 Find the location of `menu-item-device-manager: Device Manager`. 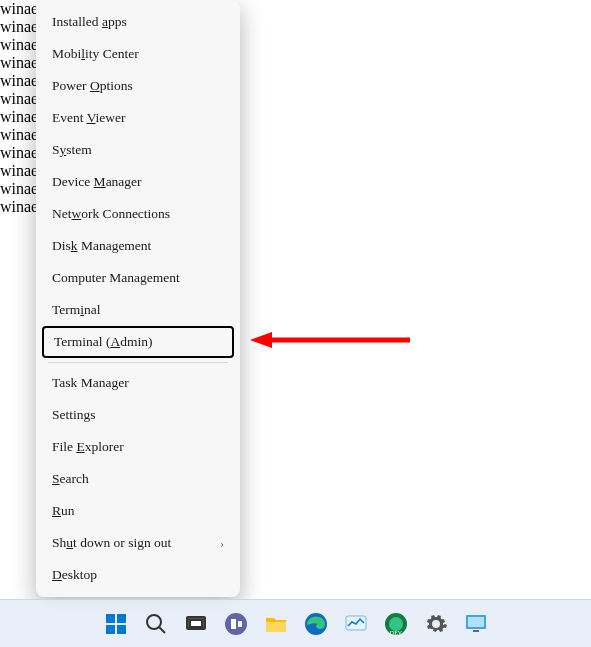

menu-item-device-manager: Device Manager is located at coordinates (138, 182).